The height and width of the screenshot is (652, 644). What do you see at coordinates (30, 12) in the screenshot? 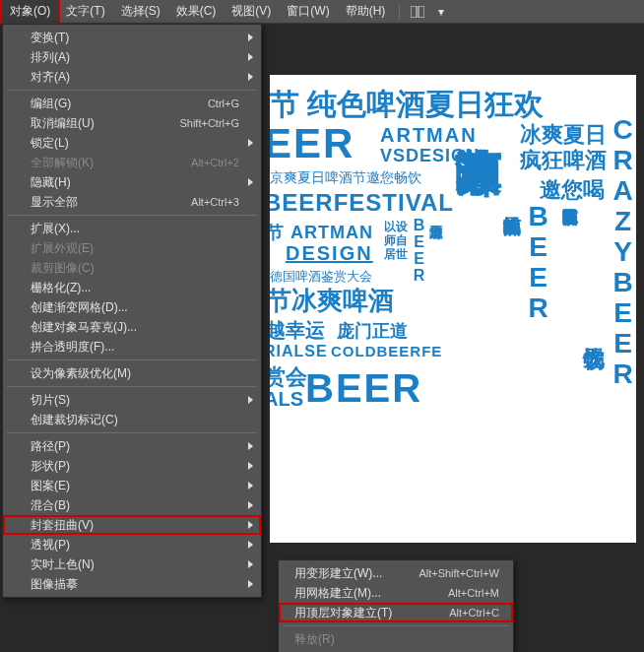
I see `menubar-item: 对象(O)` at bounding box center [30, 12].